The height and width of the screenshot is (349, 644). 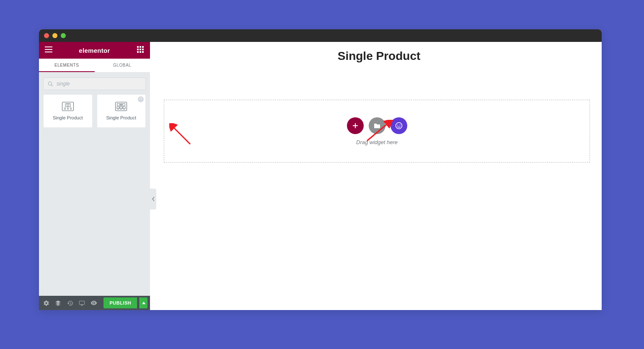 I want to click on envato-icon, so click(x=399, y=126).